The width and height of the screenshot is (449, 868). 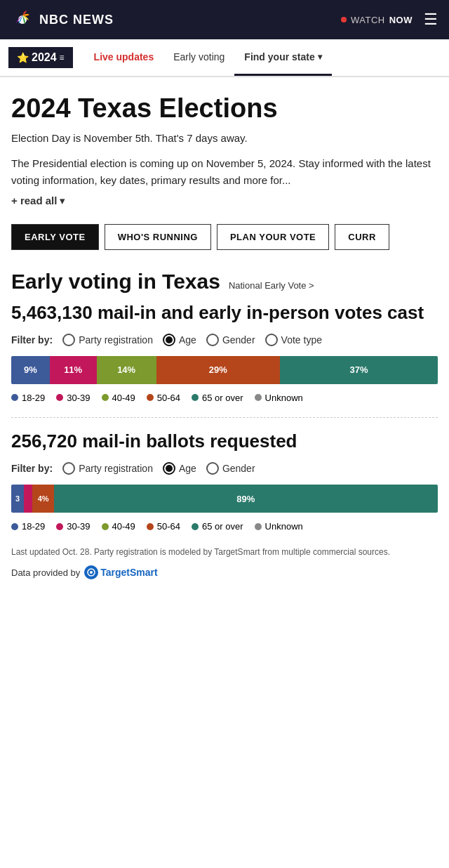 I want to click on legend-dot-65-over, so click(x=195, y=397).